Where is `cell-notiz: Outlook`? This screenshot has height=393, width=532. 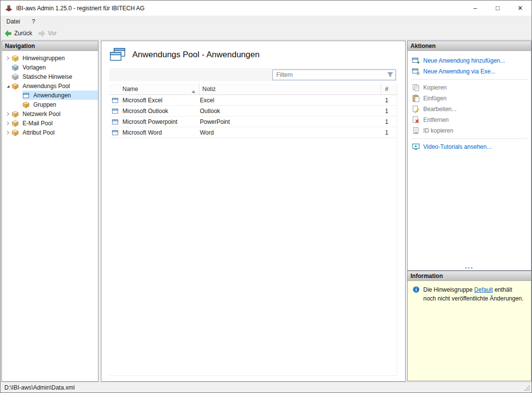
cell-notiz: Outlook is located at coordinates (290, 111).